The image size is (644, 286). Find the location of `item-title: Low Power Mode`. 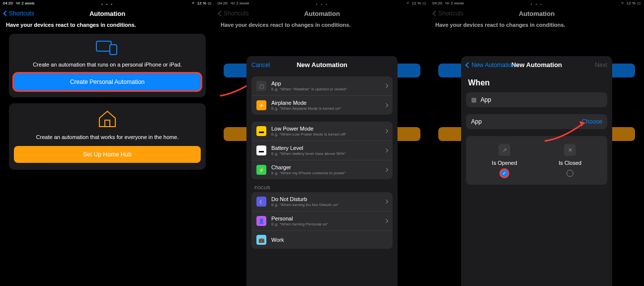

item-title: Low Power Mode is located at coordinates (328, 129).